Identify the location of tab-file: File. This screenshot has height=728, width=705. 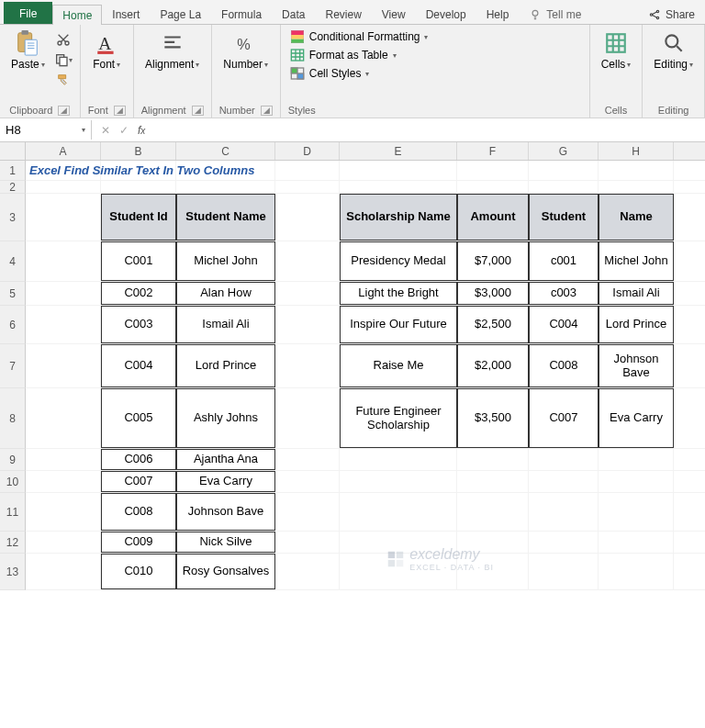
(28, 13).